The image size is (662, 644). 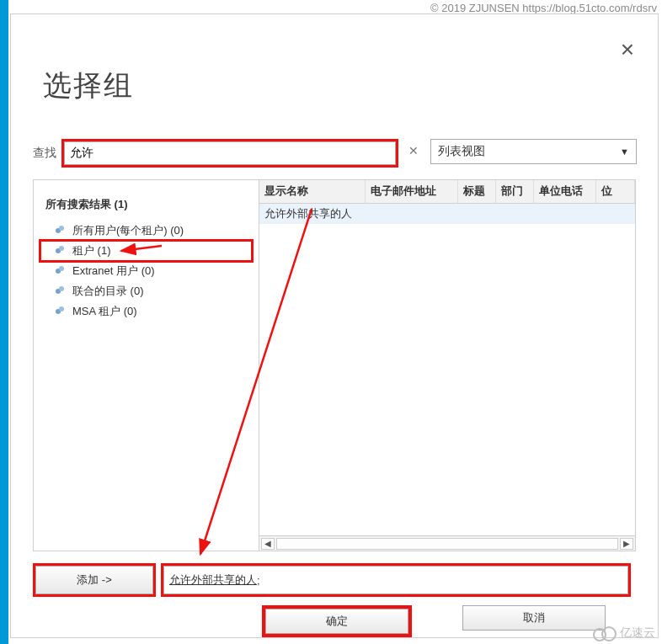 I want to click on column-header: 部门, so click(x=515, y=192).